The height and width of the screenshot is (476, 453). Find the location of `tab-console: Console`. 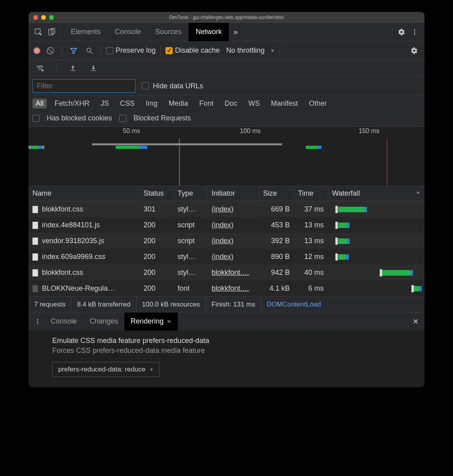

tab-console: Console is located at coordinates (128, 32).